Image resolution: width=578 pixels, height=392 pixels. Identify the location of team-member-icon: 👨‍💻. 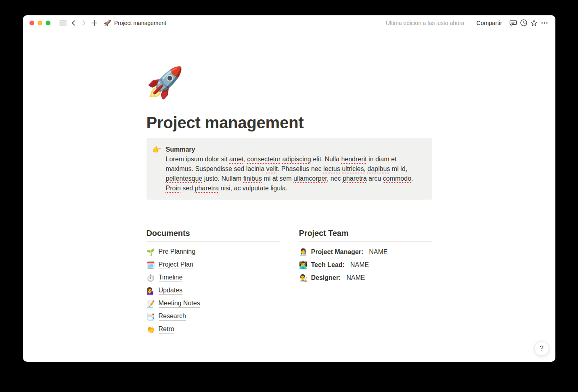
(304, 265).